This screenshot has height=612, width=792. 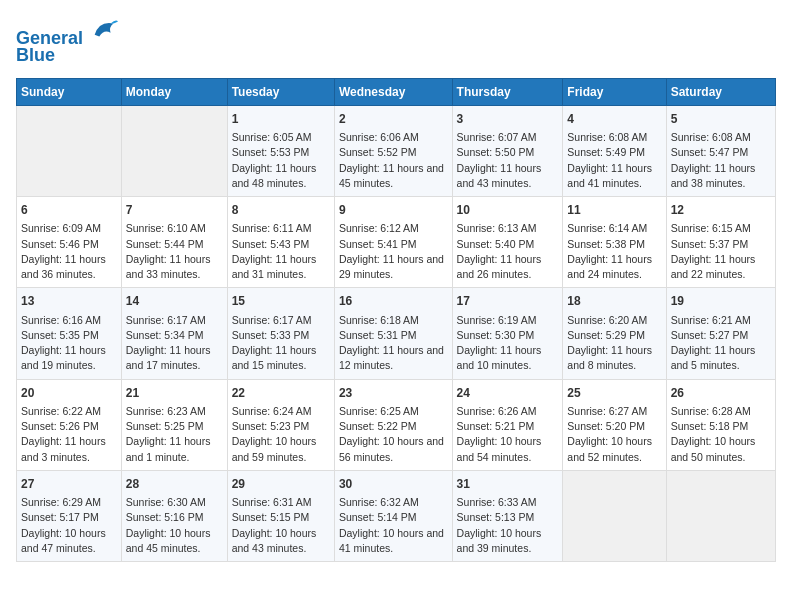 I want to click on day-info: Daylight: 11 hours and 48 minutes., so click(x=281, y=176).